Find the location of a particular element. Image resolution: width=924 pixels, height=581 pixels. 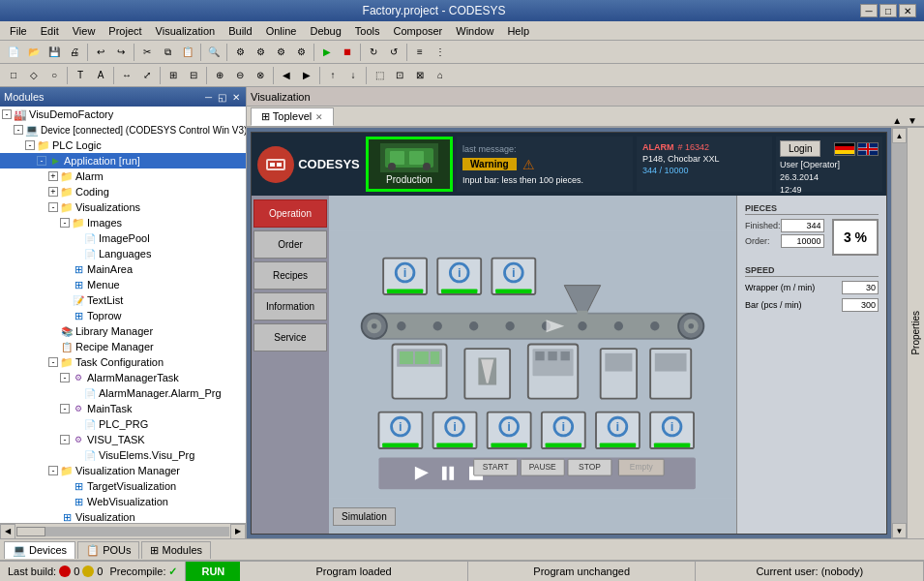

properties-label: Properties is located at coordinates (915, 333).